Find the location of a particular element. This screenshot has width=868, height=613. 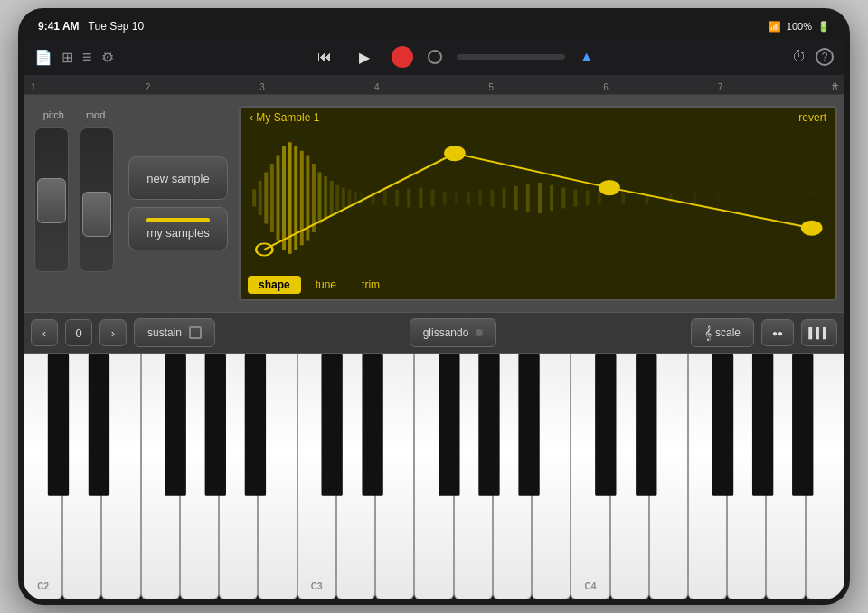

key-ds2 is located at coordinates (99, 425).